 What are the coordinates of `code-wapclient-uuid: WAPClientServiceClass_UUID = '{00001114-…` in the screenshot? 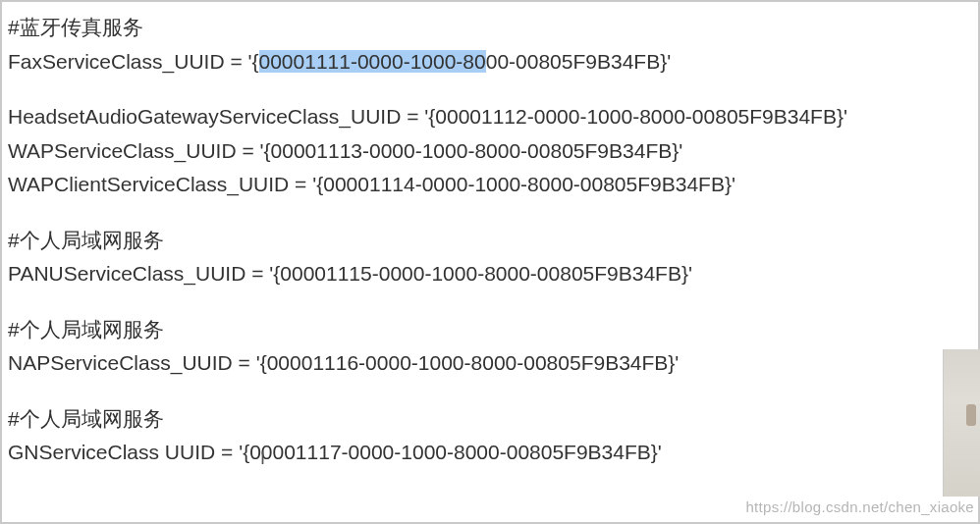 It's located at (490, 184).